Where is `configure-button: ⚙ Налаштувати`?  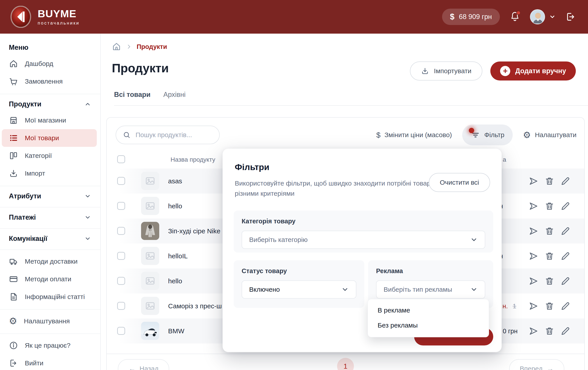 configure-button: ⚙ Налаштувати is located at coordinates (550, 135).